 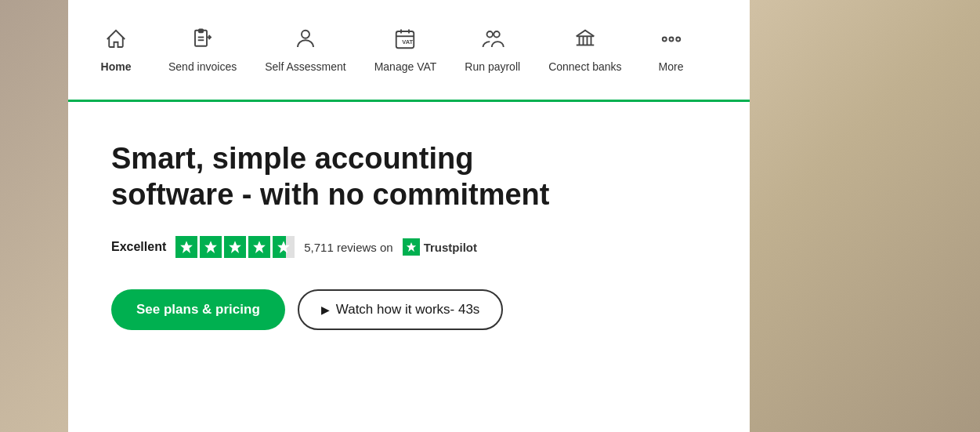 What do you see at coordinates (584, 50) in the screenshot?
I see `nav-item-connect-banks: Connect banks` at bounding box center [584, 50].